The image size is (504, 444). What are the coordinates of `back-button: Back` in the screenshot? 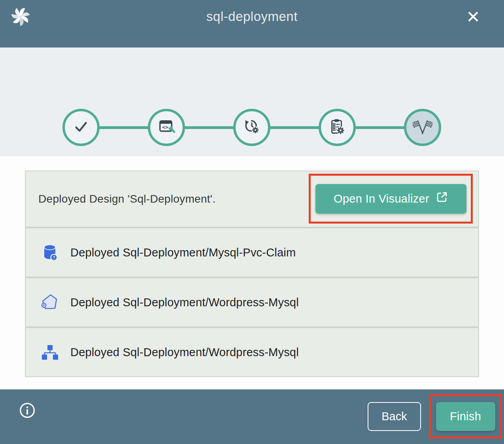 It's located at (395, 416).